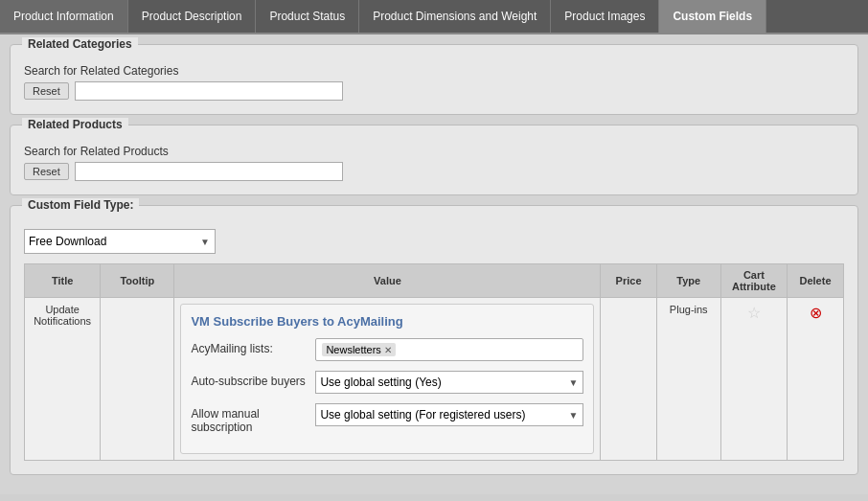  What do you see at coordinates (688, 379) in the screenshot?
I see `row-type-cell: Plug-ins` at bounding box center [688, 379].